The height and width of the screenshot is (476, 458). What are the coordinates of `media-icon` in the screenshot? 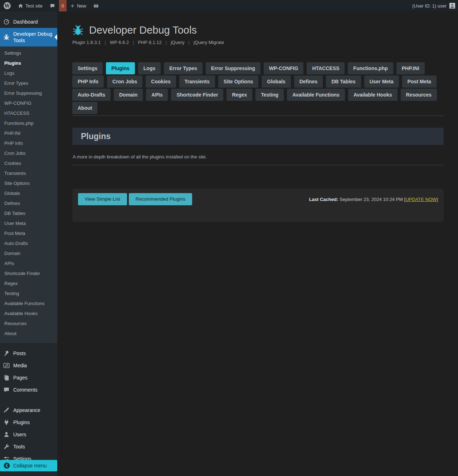 It's located at (6, 365).